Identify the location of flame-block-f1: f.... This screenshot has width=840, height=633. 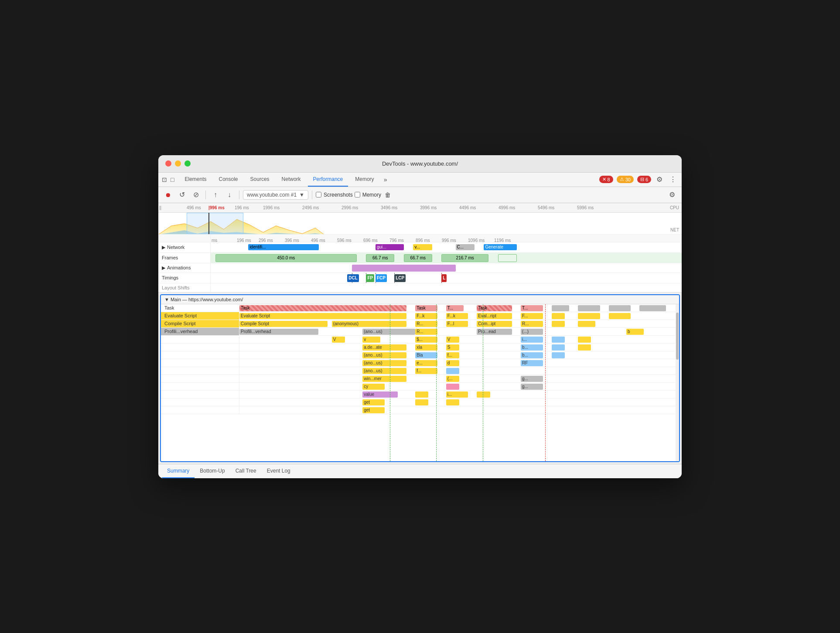
(453, 355).